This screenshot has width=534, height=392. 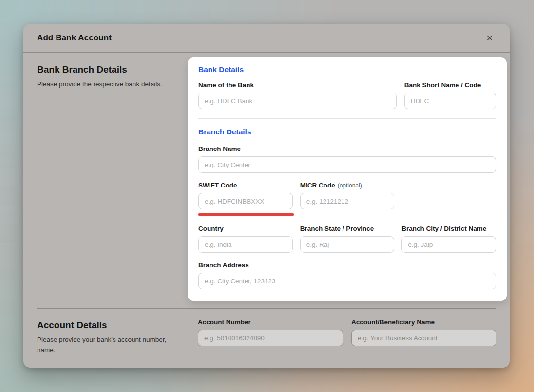 What do you see at coordinates (347, 185) in the screenshot?
I see `micr-code-label: MICR Code(optional)` at bounding box center [347, 185].